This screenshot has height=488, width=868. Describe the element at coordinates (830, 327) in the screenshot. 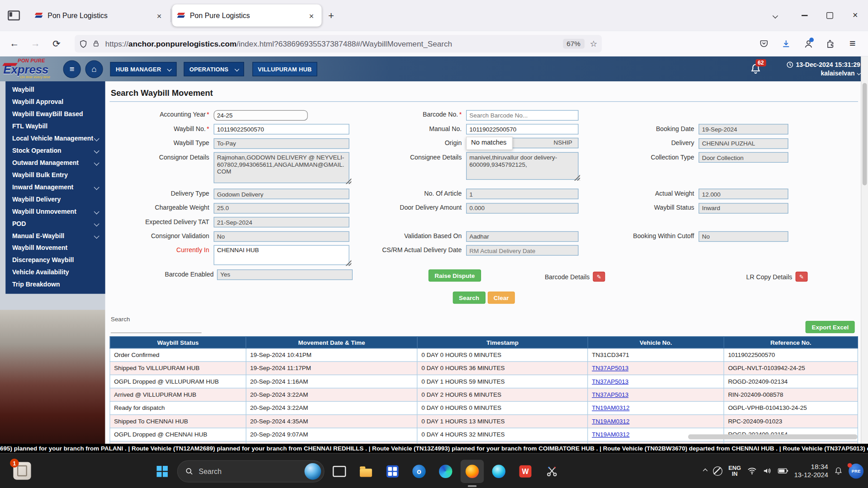

I see `export-excel-button: Export Excel` at that location.